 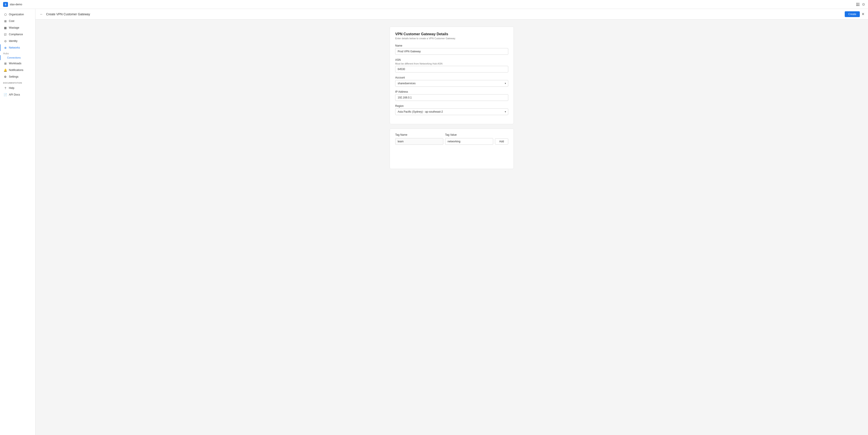 What do you see at coordinates (5, 77) in the screenshot?
I see `settings-icon: ⚙` at bounding box center [5, 77].